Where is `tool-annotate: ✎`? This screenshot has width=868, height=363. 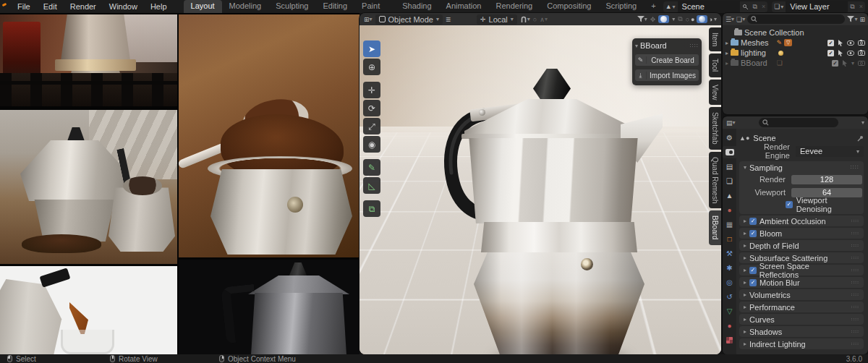 tool-annotate: ✎ is located at coordinates (372, 168).